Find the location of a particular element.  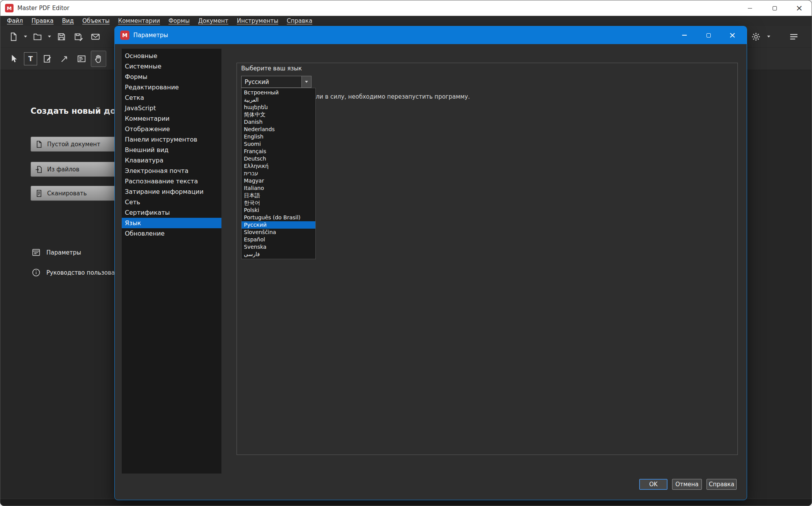

dialog-minimize-button is located at coordinates (684, 35).